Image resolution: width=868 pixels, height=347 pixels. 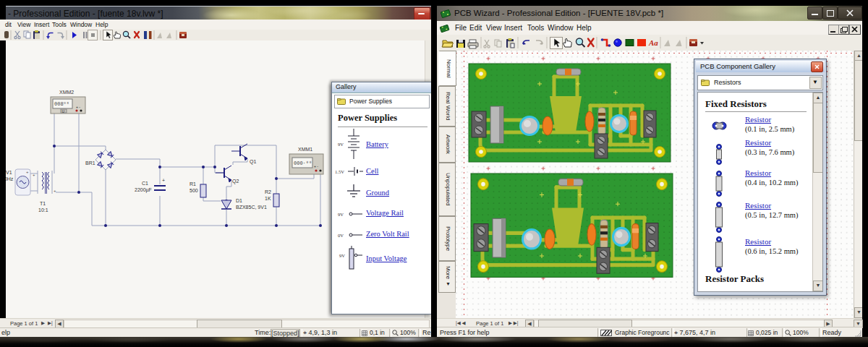 What do you see at coordinates (90, 163) in the screenshot?
I see `svg-text: BR1` at bounding box center [90, 163].